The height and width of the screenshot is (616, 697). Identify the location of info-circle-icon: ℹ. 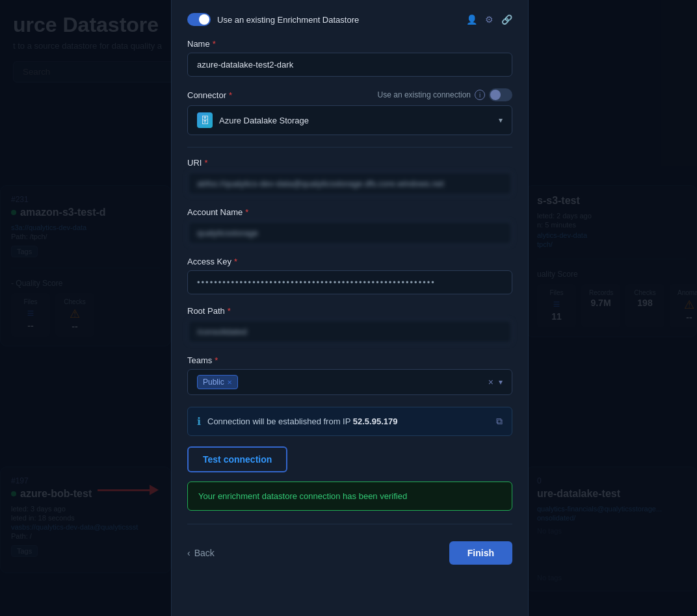
(199, 421).